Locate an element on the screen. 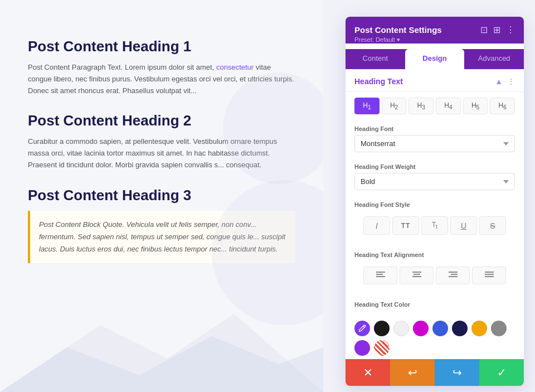 This screenshot has width=535, height=392. lowercase-btn: Tt is located at coordinates (435, 225).